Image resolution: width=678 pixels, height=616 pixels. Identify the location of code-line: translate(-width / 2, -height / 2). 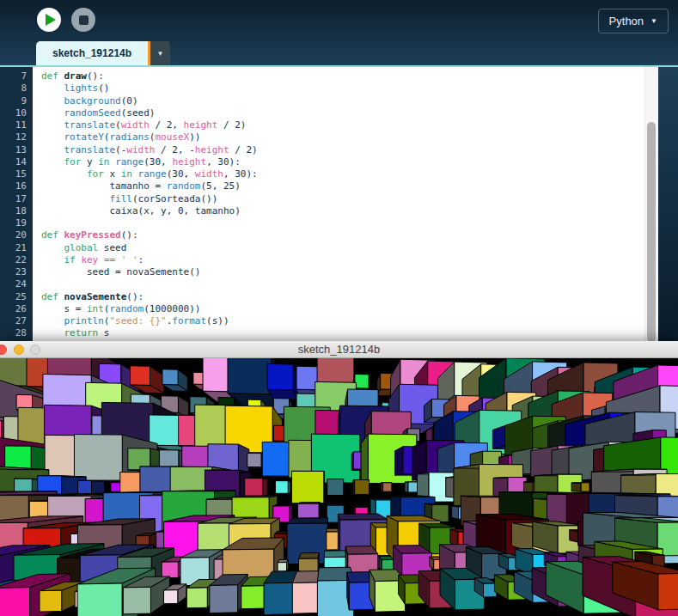
(343, 150).